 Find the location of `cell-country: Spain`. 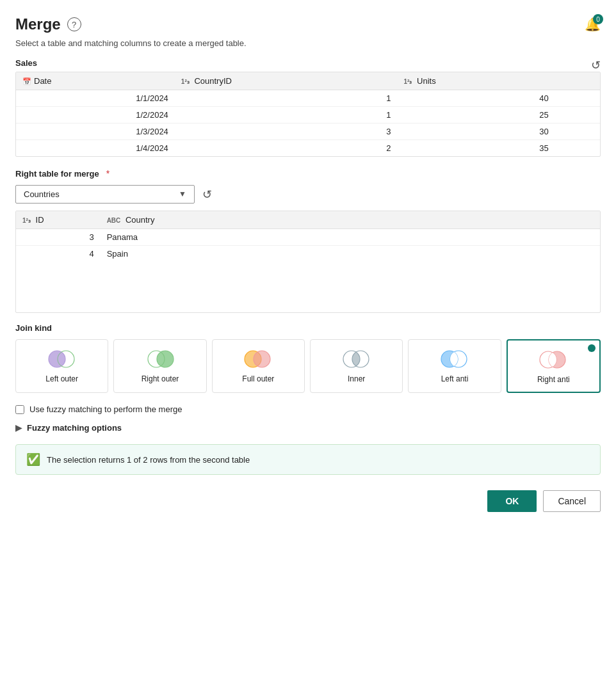

cell-country: Spain is located at coordinates (175, 254).